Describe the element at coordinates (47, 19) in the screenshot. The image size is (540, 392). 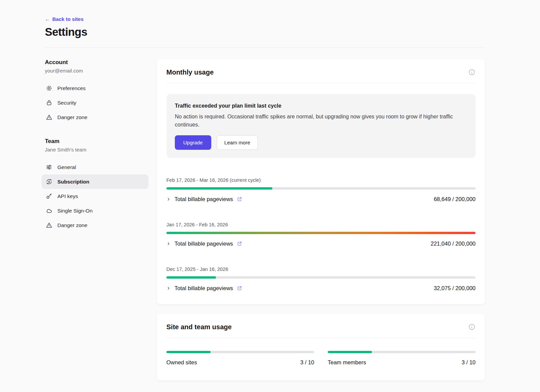
I see `back-arrow-icon: ←` at that location.